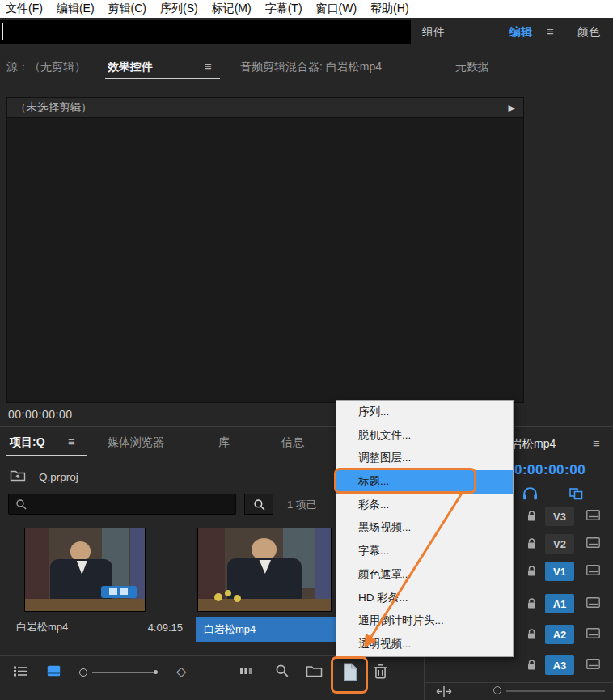 Image resolution: width=613 pixels, height=700 pixels. I want to click on workspace-menu-icon: ≡, so click(550, 31).